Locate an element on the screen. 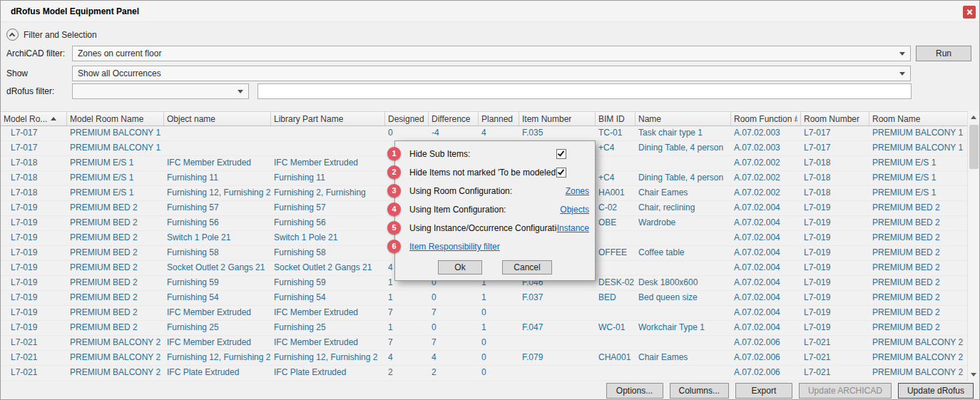 This screenshot has height=400, width=980. archicad-filter-dropdown: Zones on current floor is located at coordinates (491, 53).